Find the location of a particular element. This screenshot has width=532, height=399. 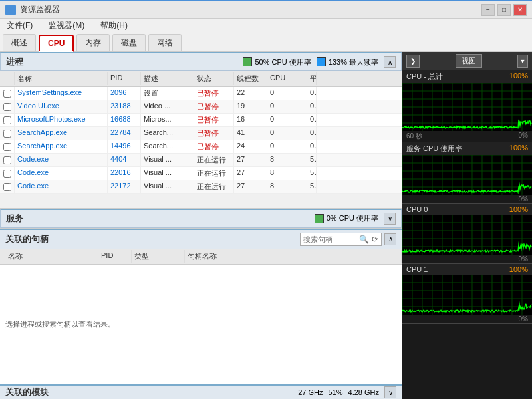

handles-col-type: 类型 is located at coordinates (158, 257).